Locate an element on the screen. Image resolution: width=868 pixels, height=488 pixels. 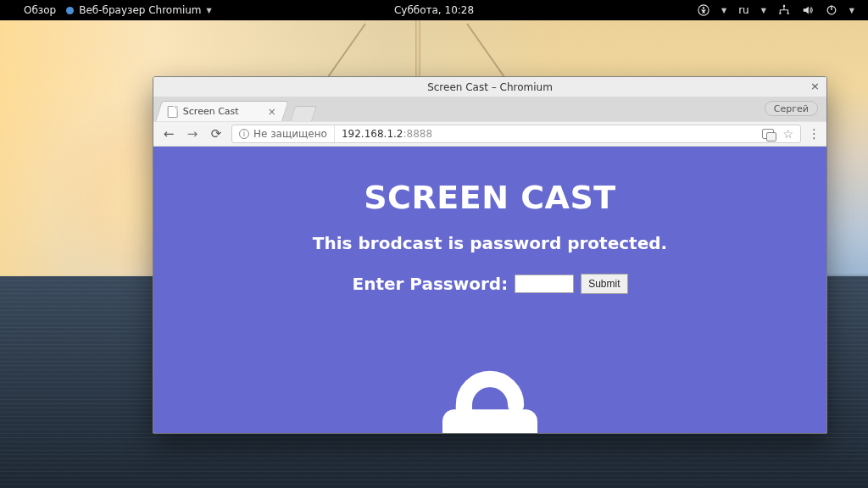
app-menu: Веб-браузер Chromium ▼ is located at coordinates (139, 10).